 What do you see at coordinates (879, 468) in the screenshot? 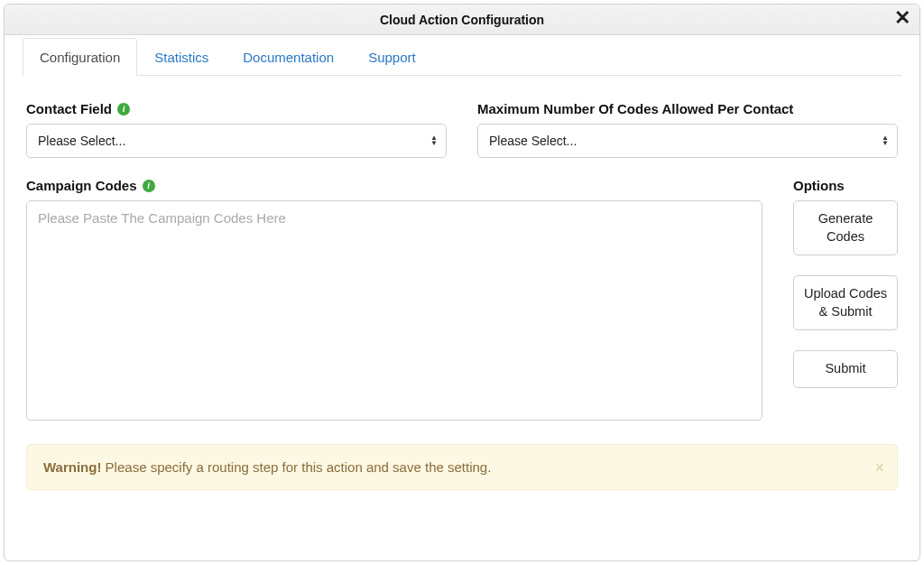
I see `alert-close-icon: ×` at bounding box center [879, 468].